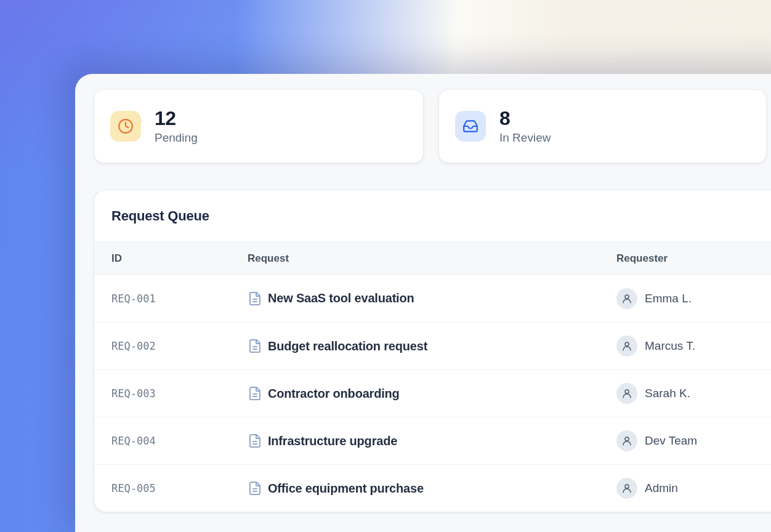 The image size is (771, 532). What do you see at coordinates (602, 126) in the screenshot?
I see `stat-card-in-review: 8 In Review` at bounding box center [602, 126].